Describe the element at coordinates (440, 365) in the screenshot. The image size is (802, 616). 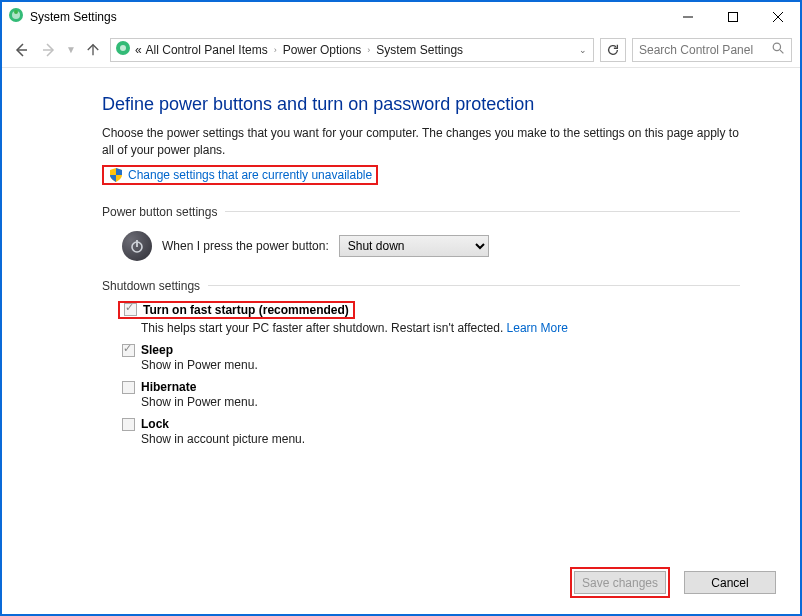
I see `sleep-desc: Show in Power menu.` at that location.